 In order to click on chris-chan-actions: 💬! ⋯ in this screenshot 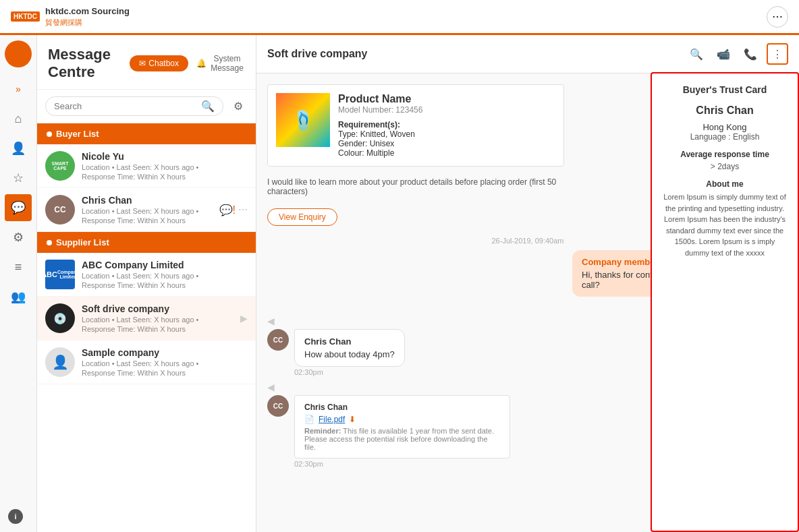, I will do `click(233, 210)`.